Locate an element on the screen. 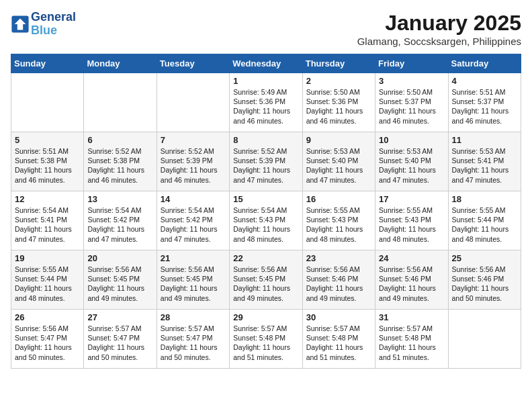 The width and height of the screenshot is (532, 411). day-info: Sunrise: 5:55 AM Sunset: 5:43 PM Dayligh… is located at coordinates (339, 224).